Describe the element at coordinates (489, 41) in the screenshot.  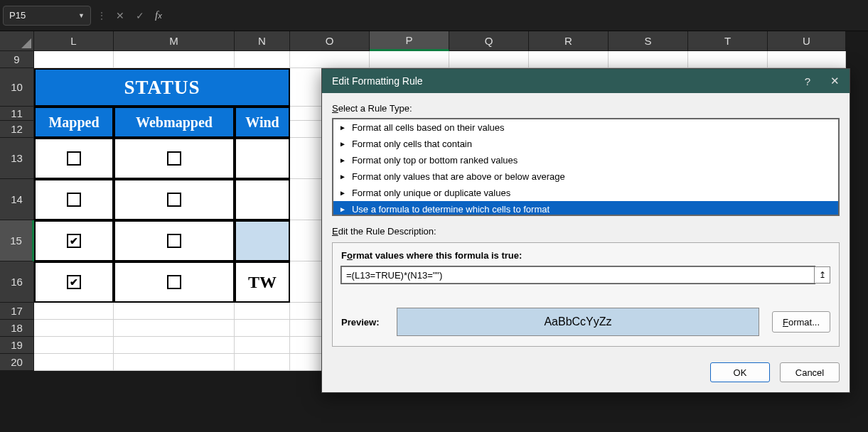
I see `column-header: Q` at that location.